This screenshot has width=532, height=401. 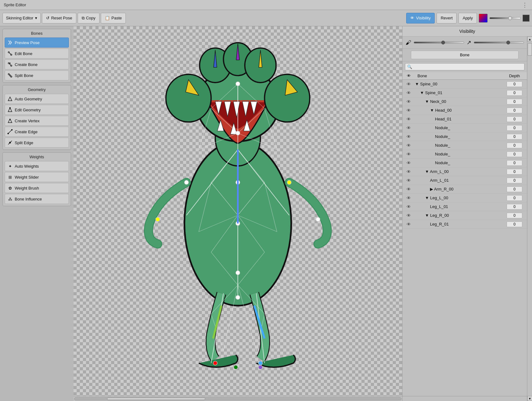 I want to click on brightness-slider, so click(x=505, y=18).